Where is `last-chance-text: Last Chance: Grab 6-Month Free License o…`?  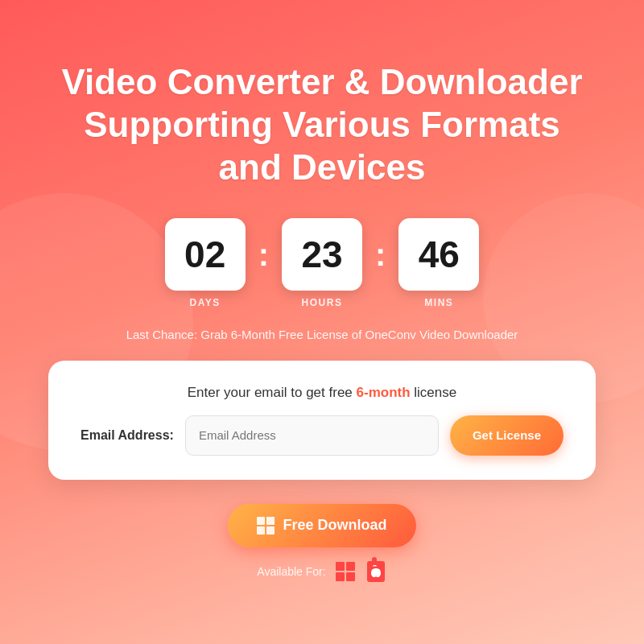
last-chance-text: Last Chance: Grab 6-Month Free License o… is located at coordinates (322, 335).